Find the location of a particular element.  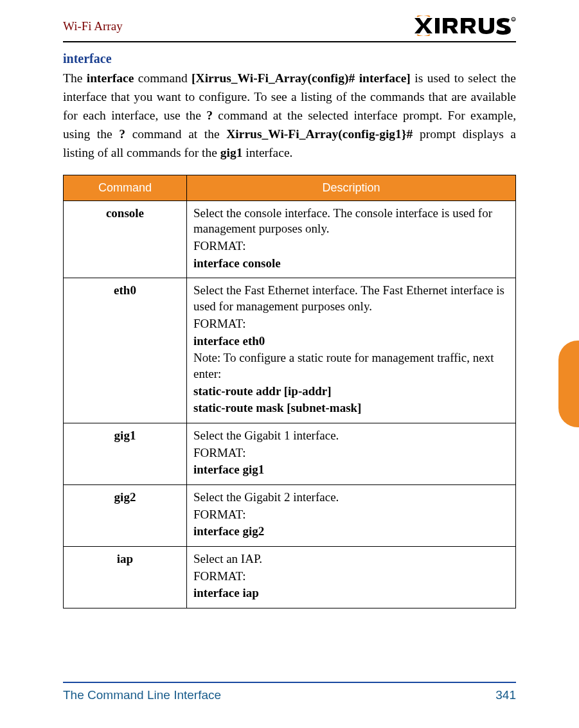

table-row: gig2Select the Gigabit 2 interface.FORMA… is located at coordinates (290, 516).